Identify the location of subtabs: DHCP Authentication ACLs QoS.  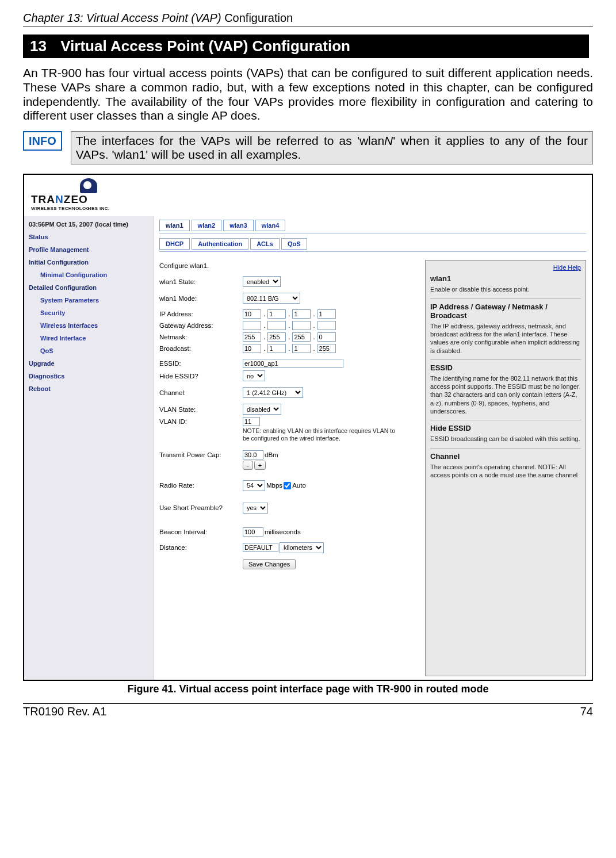
(373, 244).